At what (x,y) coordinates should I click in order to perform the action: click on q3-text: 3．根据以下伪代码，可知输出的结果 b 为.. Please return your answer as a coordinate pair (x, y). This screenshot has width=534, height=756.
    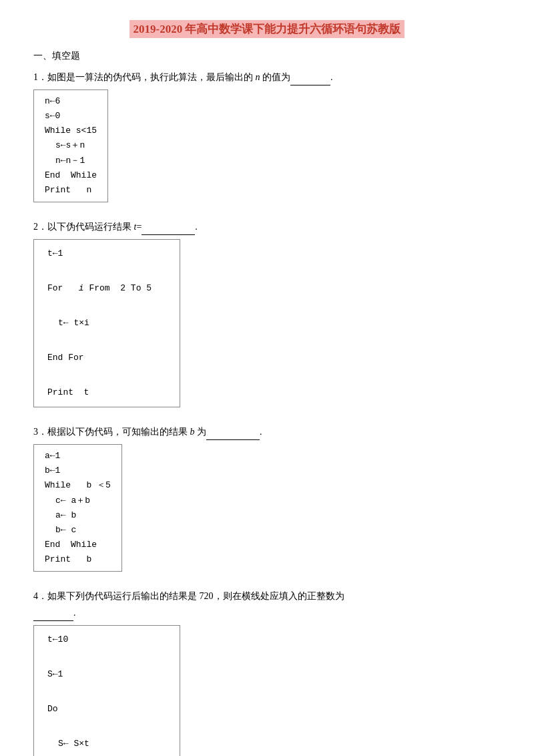
    Looking at the image, I should click on (148, 431).